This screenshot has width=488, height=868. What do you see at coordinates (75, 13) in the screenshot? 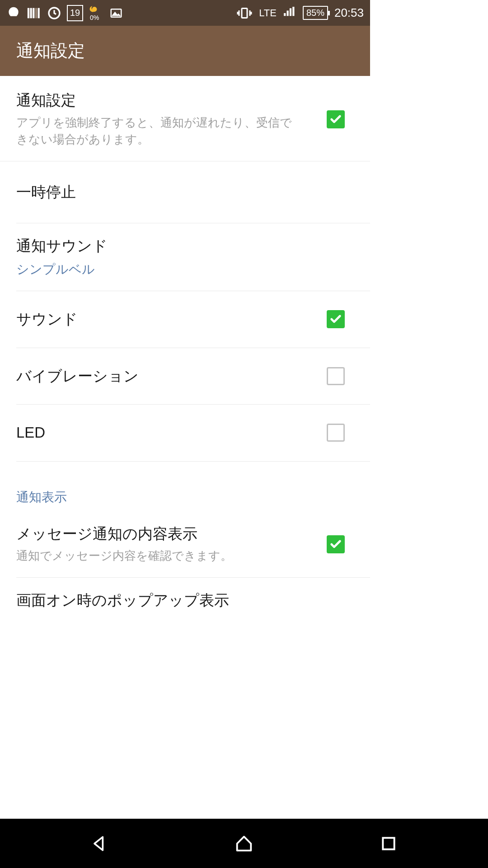
I see `calendar-icon: 19` at bounding box center [75, 13].